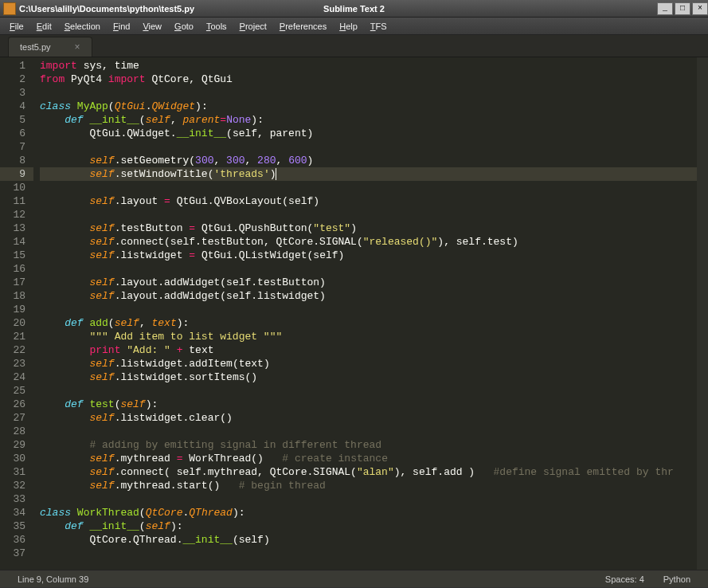  I want to click on code-line: self.layout = QtGui.QVBoxLayout(self), so click(374, 201).